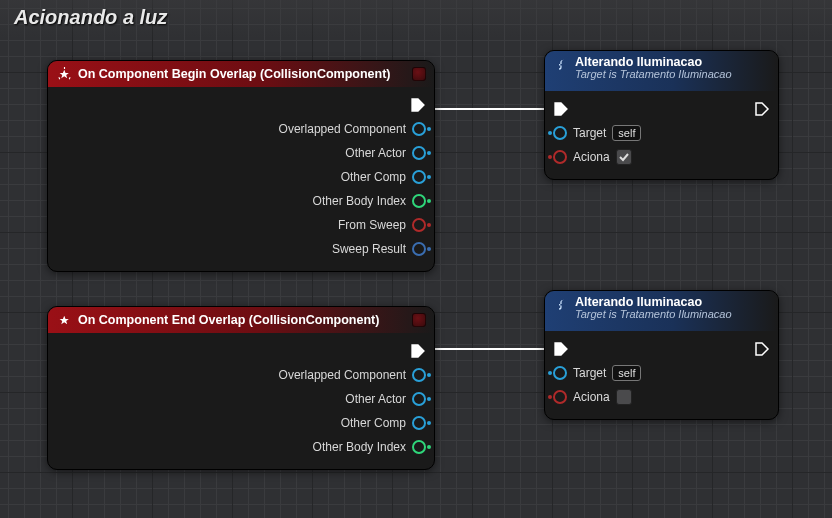 This screenshot has width=832, height=518. What do you see at coordinates (372, 225) in the screenshot?
I see `pin-label: From Sweep` at bounding box center [372, 225].